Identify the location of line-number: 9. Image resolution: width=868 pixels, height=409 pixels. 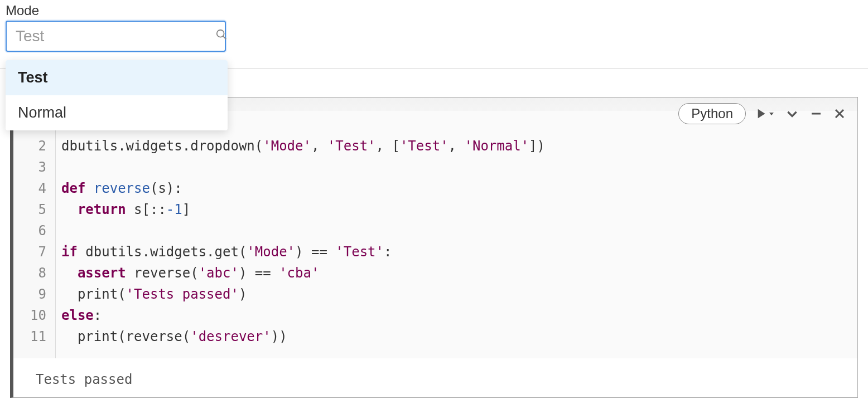
(30, 294).